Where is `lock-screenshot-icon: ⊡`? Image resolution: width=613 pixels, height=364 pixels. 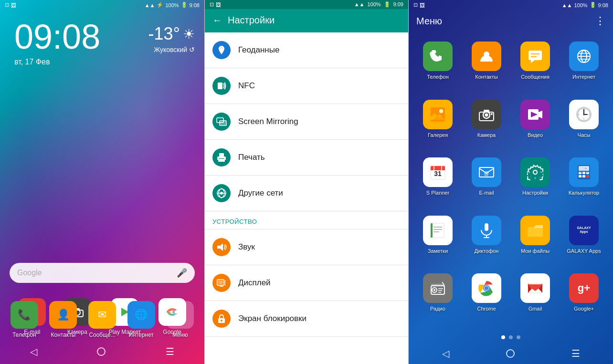
lock-screenshot-icon: ⊡ is located at coordinates (7, 5).